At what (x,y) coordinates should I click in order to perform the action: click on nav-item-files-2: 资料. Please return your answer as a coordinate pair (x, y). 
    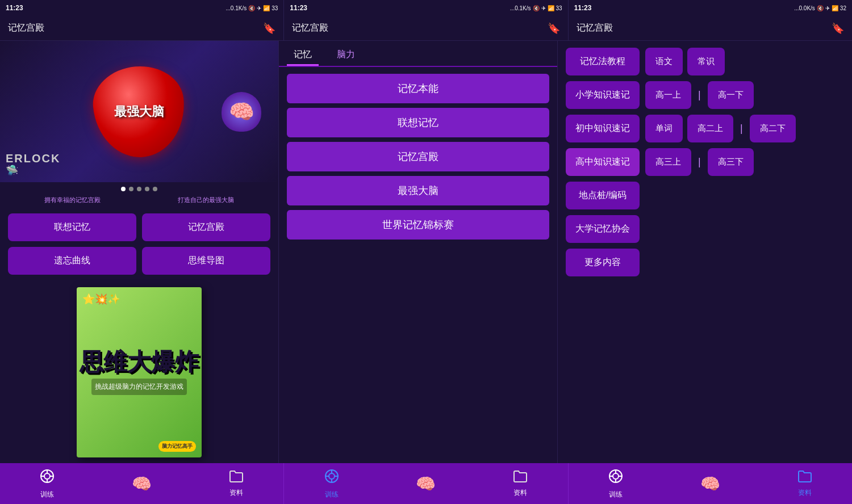
    Looking at the image, I should click on (520, 484).